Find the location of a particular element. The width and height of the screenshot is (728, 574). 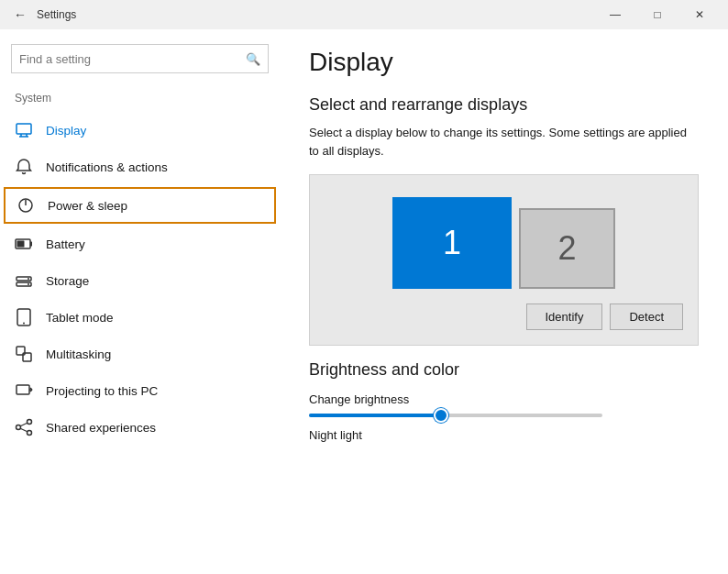

monitor-1: 1 is located at coordinates (452, 243).